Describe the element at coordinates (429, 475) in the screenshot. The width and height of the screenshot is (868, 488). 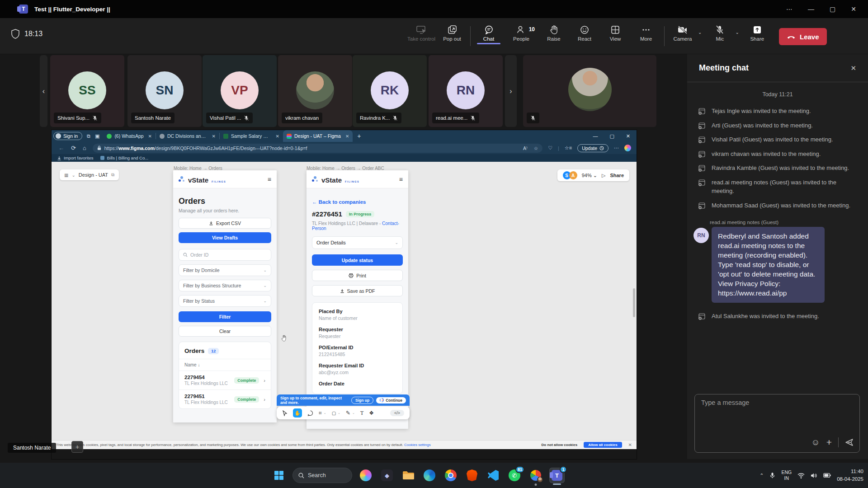
I see `edge-app-icon` at that location.